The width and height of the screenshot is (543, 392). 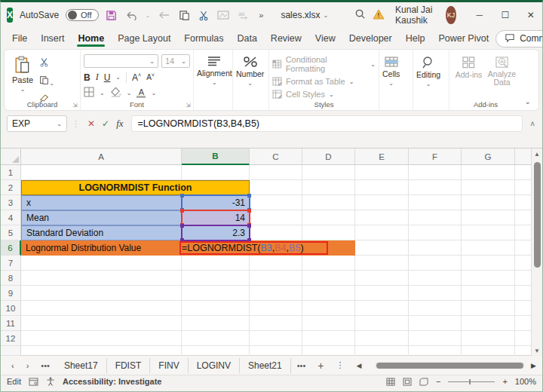 I want to click on user-name: Kunal Jai Kaushik, so click(x=415, y=15).